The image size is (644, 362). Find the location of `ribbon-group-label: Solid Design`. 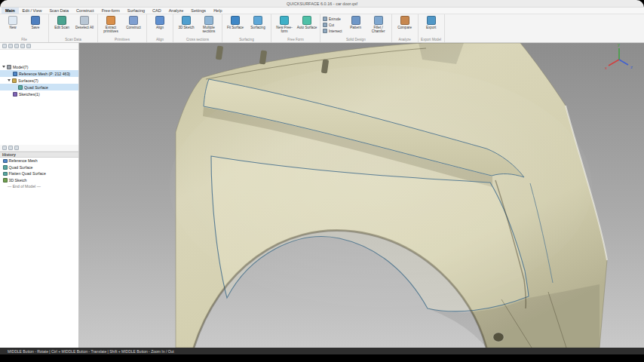

ribbon-group-label: Solid Design is located at coordinates (356, 39).